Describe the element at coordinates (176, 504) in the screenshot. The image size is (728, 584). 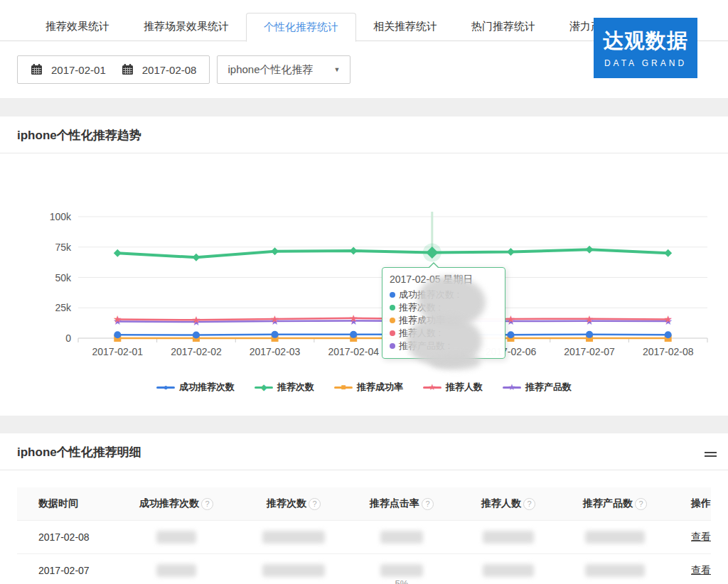
I see `column-header: 成功推荐次数?` at that location.